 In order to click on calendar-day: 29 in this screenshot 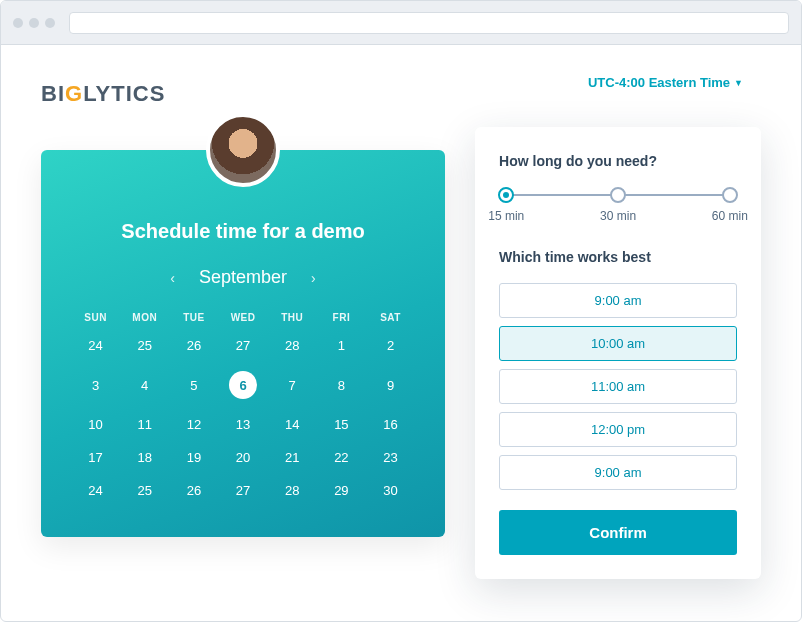, I will do `click(342, 490)`.